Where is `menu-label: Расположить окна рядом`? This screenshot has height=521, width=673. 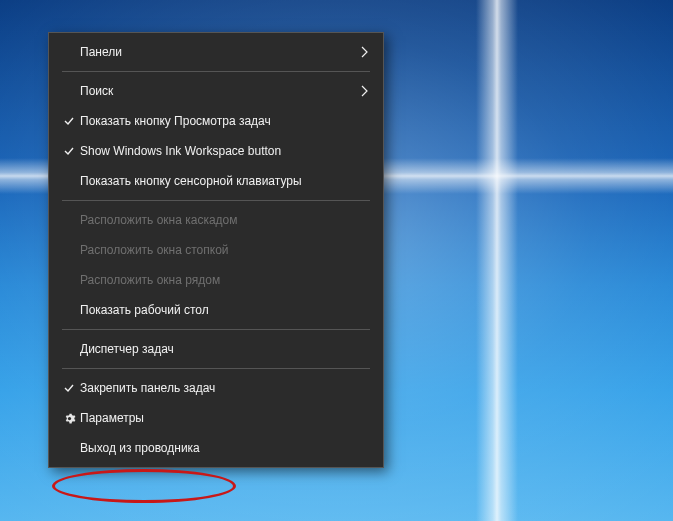
menu-label: Расположить окна рядом is located at coordinates (224, 280).